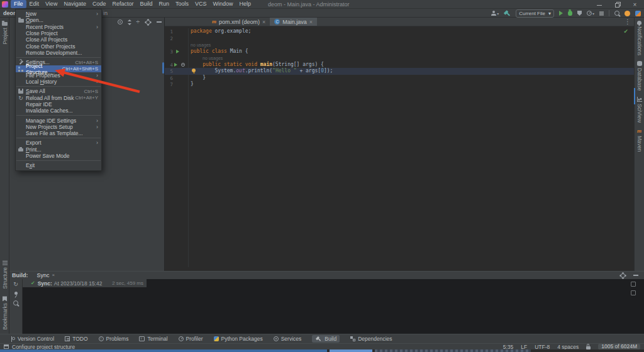  What do you see at coordinates (618, 5) in the screenshot?
I see `restore-icon` at bounding box center [618, 5].